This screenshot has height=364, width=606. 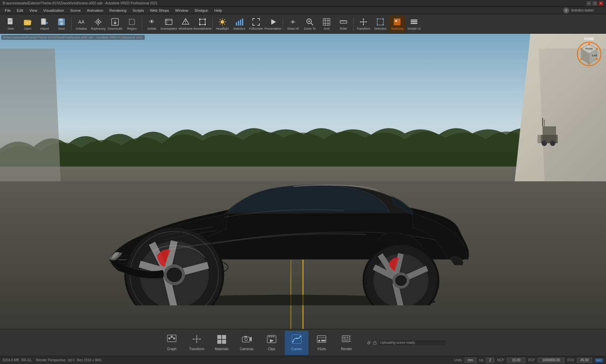 I want to click on bottom-cameras-icon, so click(x=247, y=340).